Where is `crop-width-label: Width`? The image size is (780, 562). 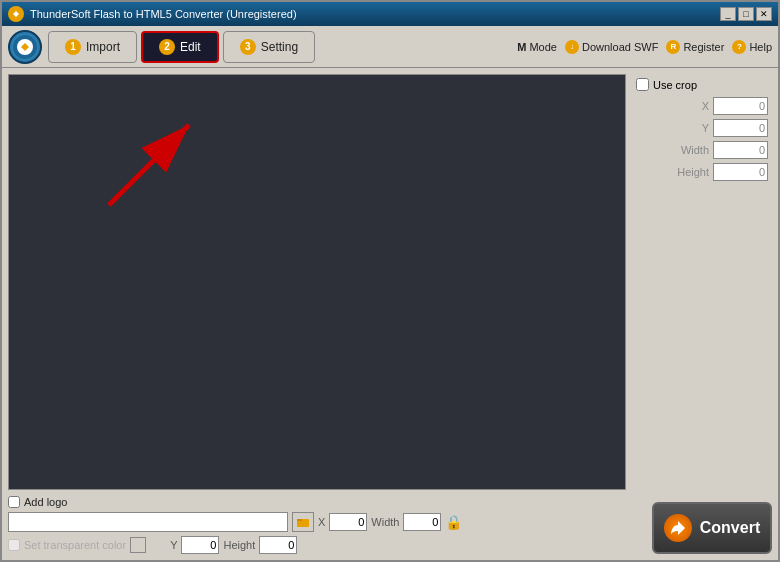
crop-width-label: Width is located at coordinates (692, 150).